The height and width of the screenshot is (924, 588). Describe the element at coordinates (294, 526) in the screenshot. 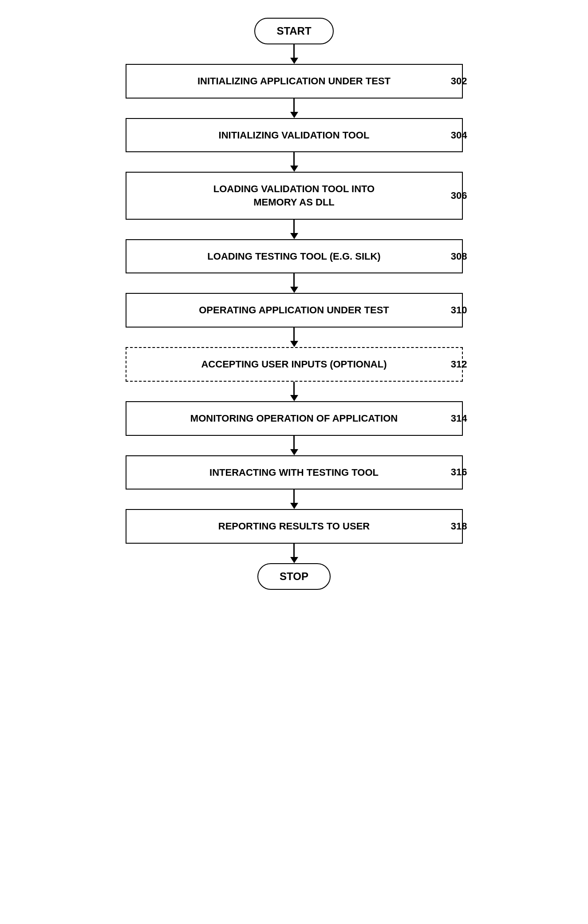

I see `node-318: REPORTING RESULTS TO USER` at that location.